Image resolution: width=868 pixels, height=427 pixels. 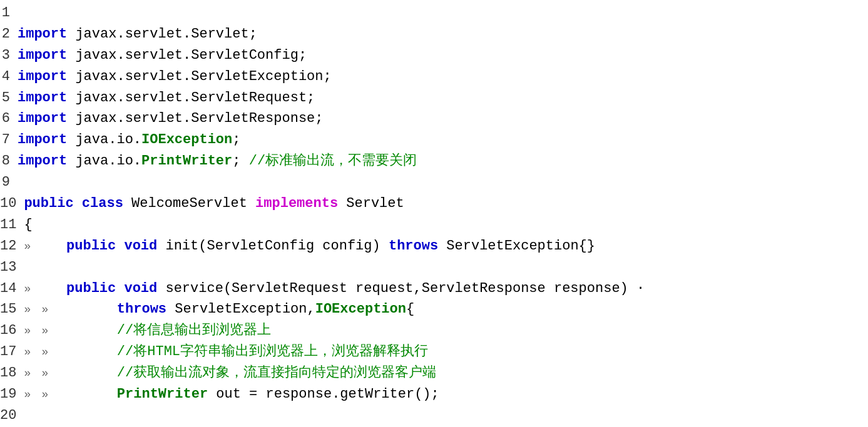 I want to click on line-content-6: import javax.servlet.ServletResponse;, so click(x=170, y=119).